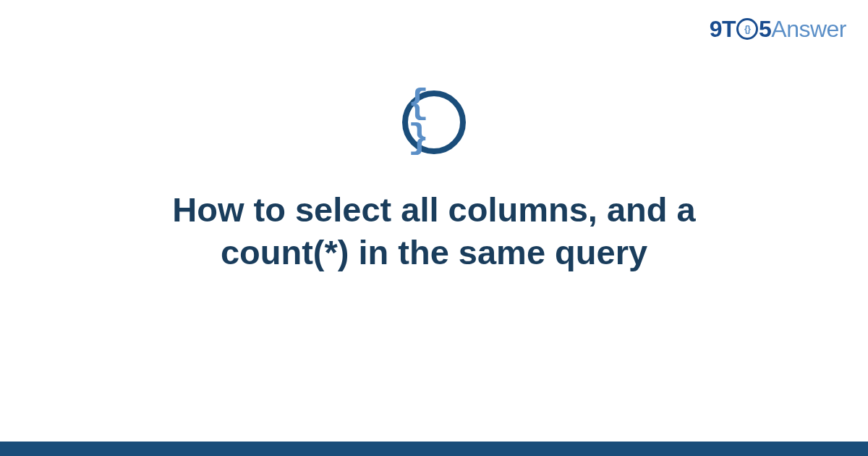  What do you see at coordinates (747, 29) in the screenshot?
I see `logo-circle-icon: {}` at bounding box center [747, 29].